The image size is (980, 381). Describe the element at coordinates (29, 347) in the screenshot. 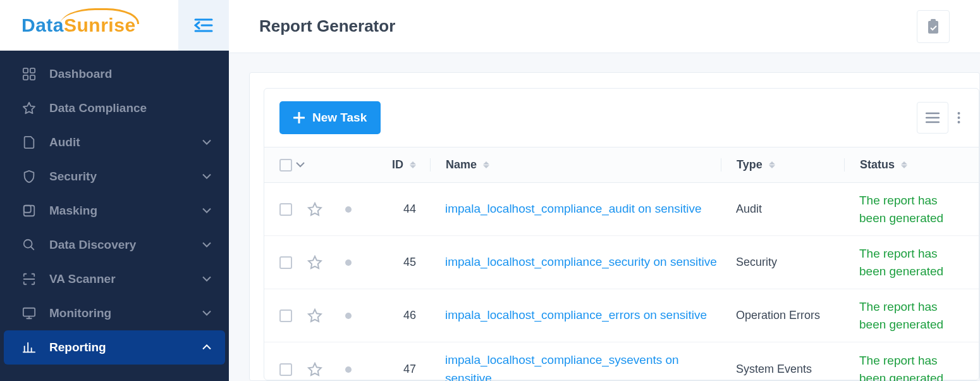

I see `chart-icon` at that location.